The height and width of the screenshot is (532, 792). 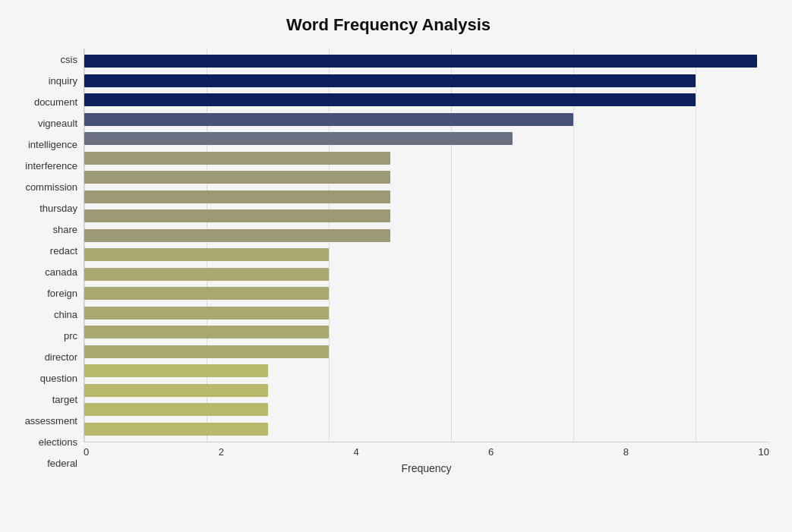 What do you see at coordinates (52, 187) in the screenshot?
I see `y-label: commission` at bounding box center [52, 187].